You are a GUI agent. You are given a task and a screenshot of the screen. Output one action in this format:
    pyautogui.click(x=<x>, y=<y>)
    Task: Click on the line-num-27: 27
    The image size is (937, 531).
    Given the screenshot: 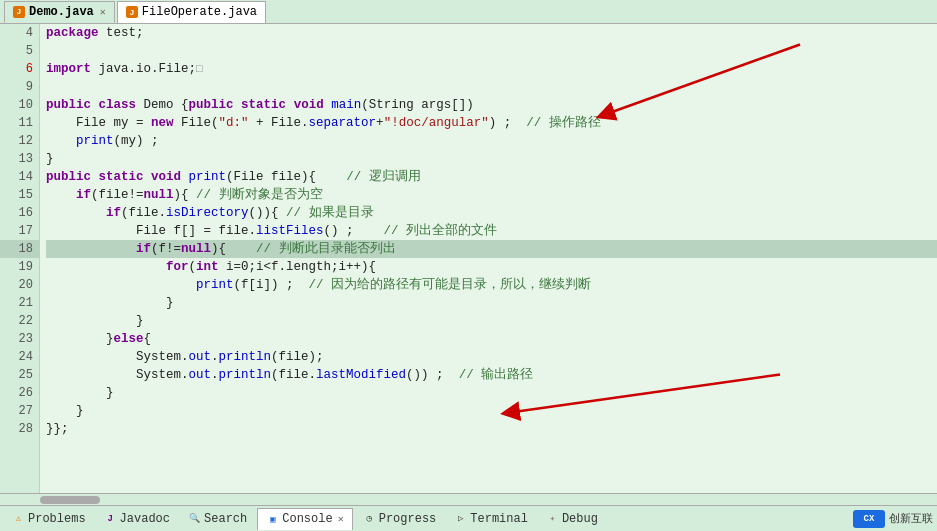 What is the action you would take?
    pyautogui.click(x=20, y=411)
    